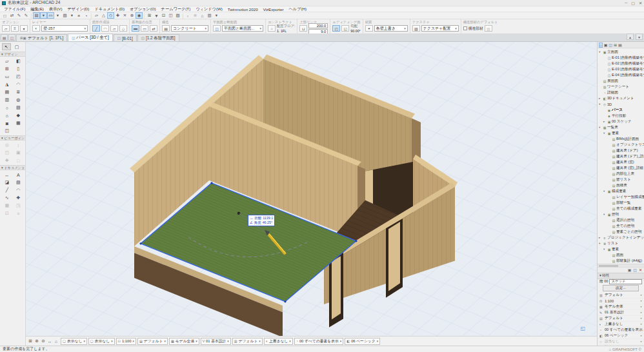 The width and height of the screenshot is (644, 352). I want to click on design-tool: ≣, so click(19, 92).